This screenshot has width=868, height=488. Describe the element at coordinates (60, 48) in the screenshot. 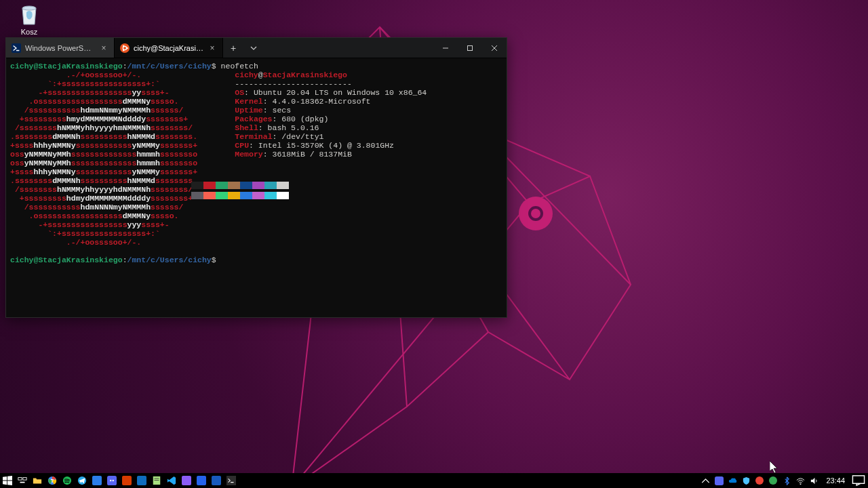

I see `tab-label: Windows PowerShell` at that location.